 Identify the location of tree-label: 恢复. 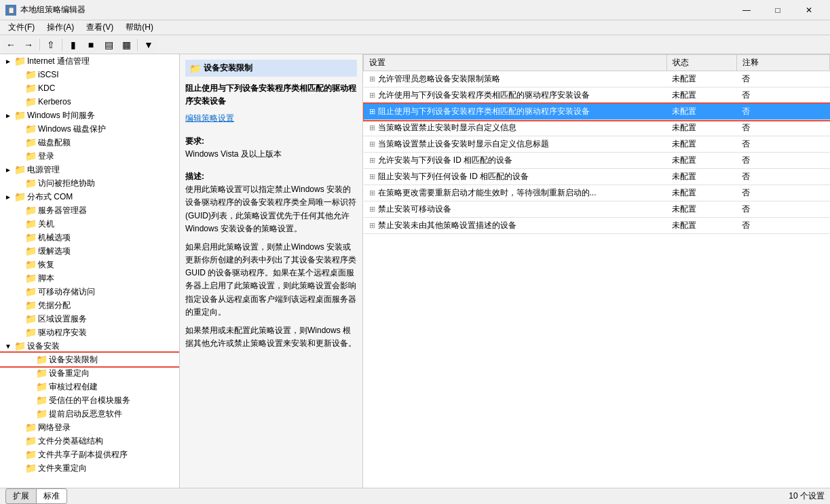
(46, 265).